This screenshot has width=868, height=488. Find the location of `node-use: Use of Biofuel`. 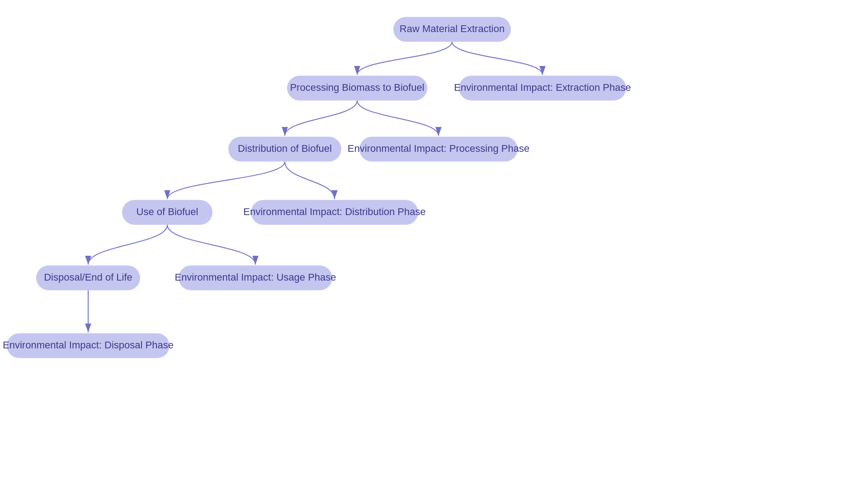

node-use: Use of Biofuel is located at coordinates (167, 212).